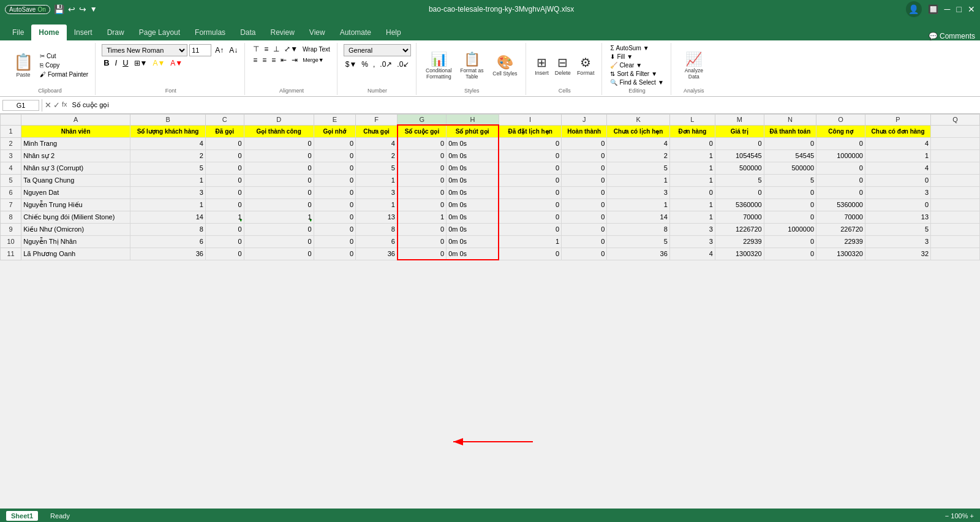 This screenshot has height=522, width=980. I want to click on col-header-o: O, so click(841, 120).